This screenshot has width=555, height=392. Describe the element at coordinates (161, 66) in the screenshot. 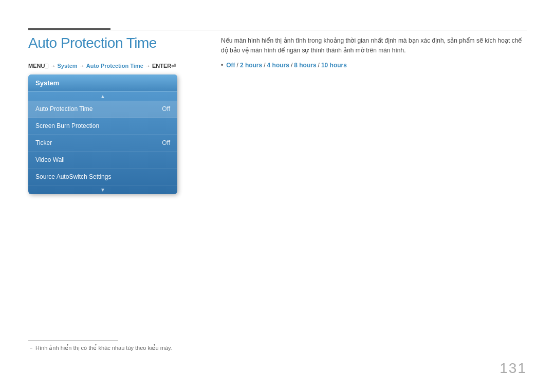

I see `breadcrumb-enter: ENTER` at that location.